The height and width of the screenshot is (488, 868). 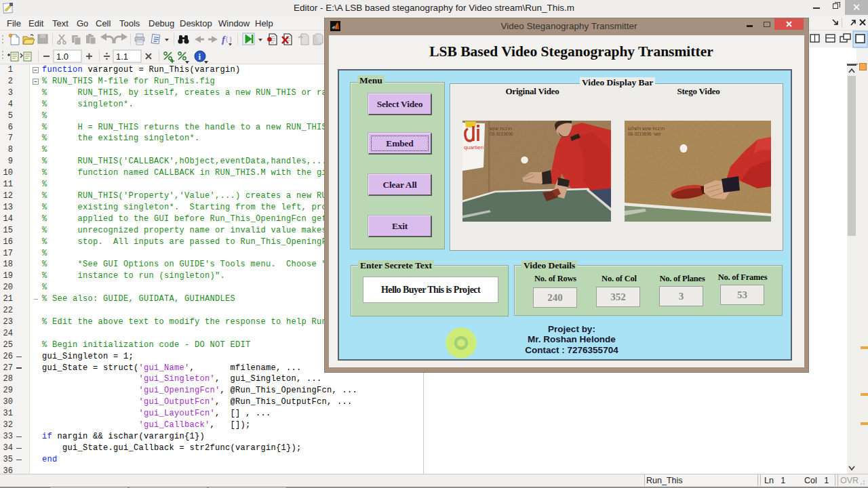 I want to click on svg-text: i, so click(x=200, y=57).